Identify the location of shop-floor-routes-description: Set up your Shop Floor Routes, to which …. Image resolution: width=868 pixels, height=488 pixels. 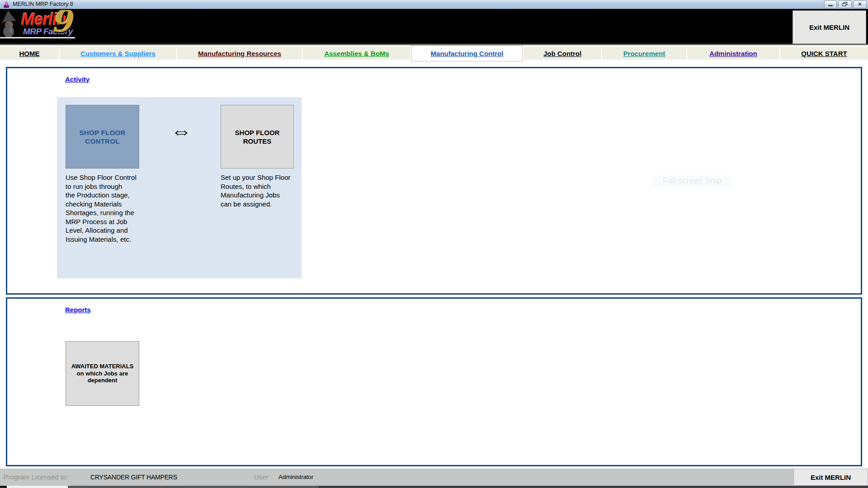
(264, 191).